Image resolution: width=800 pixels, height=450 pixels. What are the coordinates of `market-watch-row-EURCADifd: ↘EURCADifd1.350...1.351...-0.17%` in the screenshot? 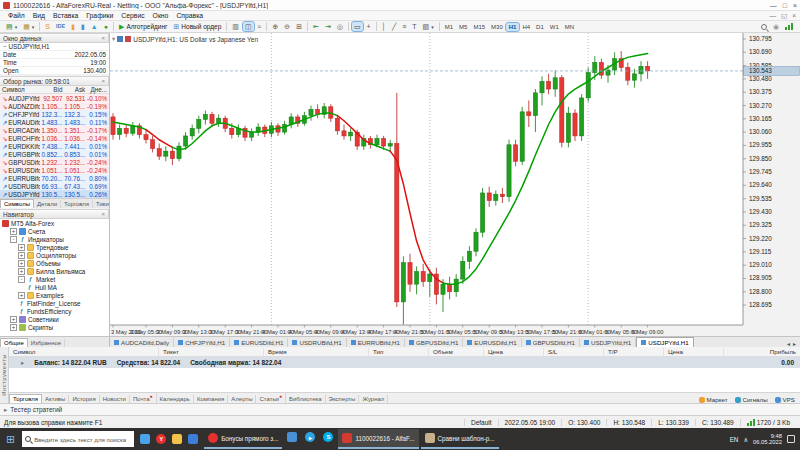 It's located at (54, 130).